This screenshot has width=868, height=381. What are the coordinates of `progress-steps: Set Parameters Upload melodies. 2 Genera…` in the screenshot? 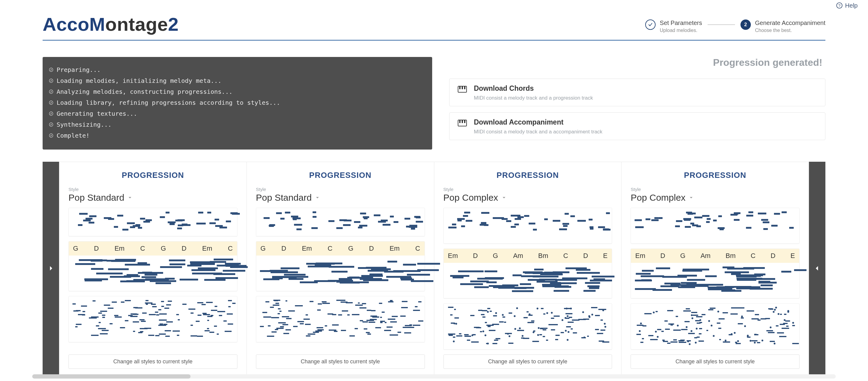 It's located at (735, 27).